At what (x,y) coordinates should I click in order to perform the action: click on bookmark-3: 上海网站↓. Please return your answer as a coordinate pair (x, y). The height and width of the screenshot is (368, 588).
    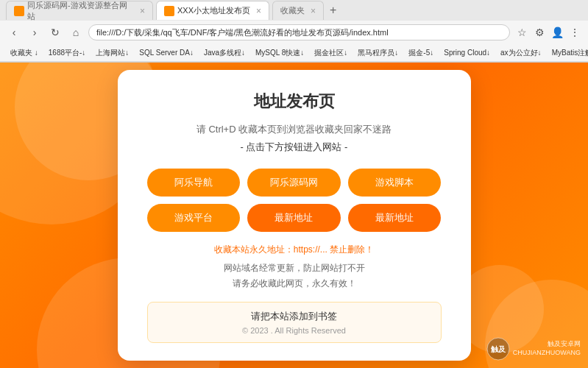
    Looking at the image, I should click on (112, 53).